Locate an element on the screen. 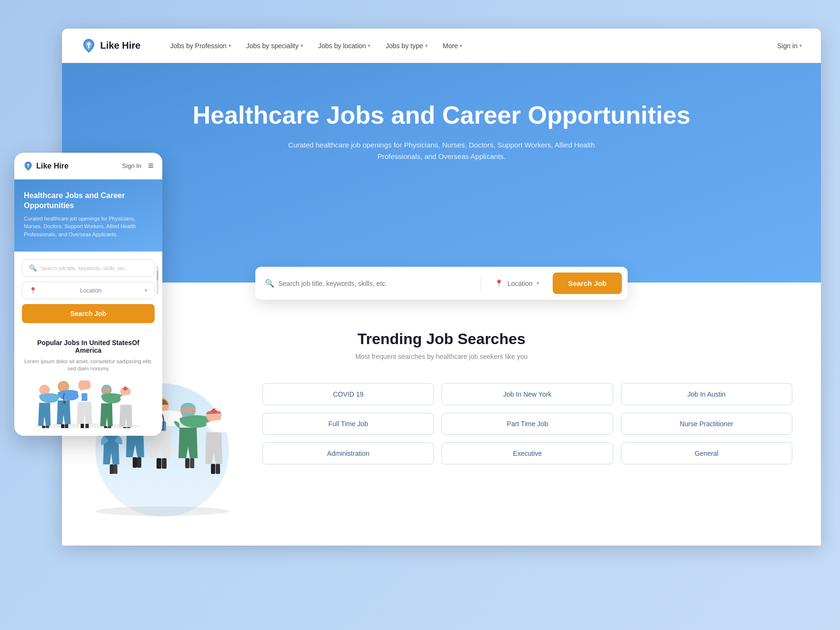 This screenshot has width=840, height=630. tag-nurse-practitioner: Nurse Practitioner is located at coordinates (706, 424).